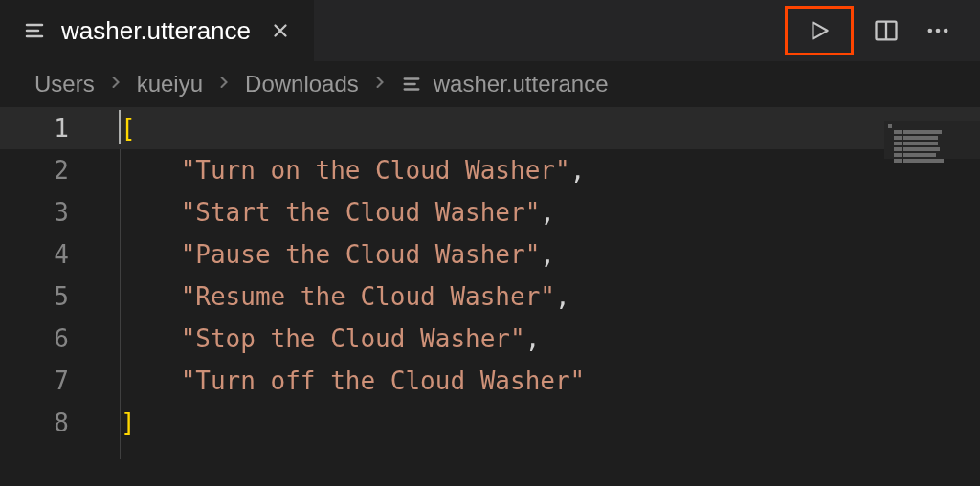  What do you see at coordinates (886, 31) in the screenshot?
I see `split-editor-button` at bounding box center [886, 31].